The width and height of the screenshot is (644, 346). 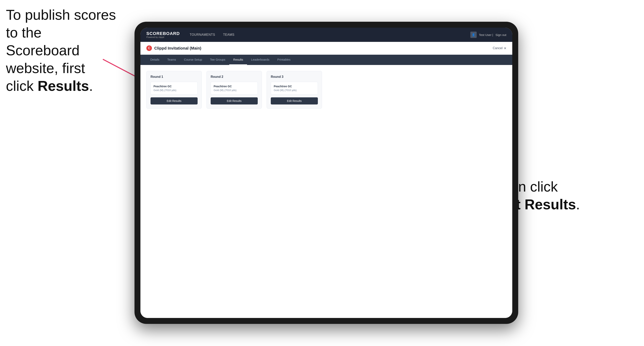 What do you see at coordinates (284, 60) in the screenshot?
I see `tab-printables: Printables` at bounding box center [284, 60].